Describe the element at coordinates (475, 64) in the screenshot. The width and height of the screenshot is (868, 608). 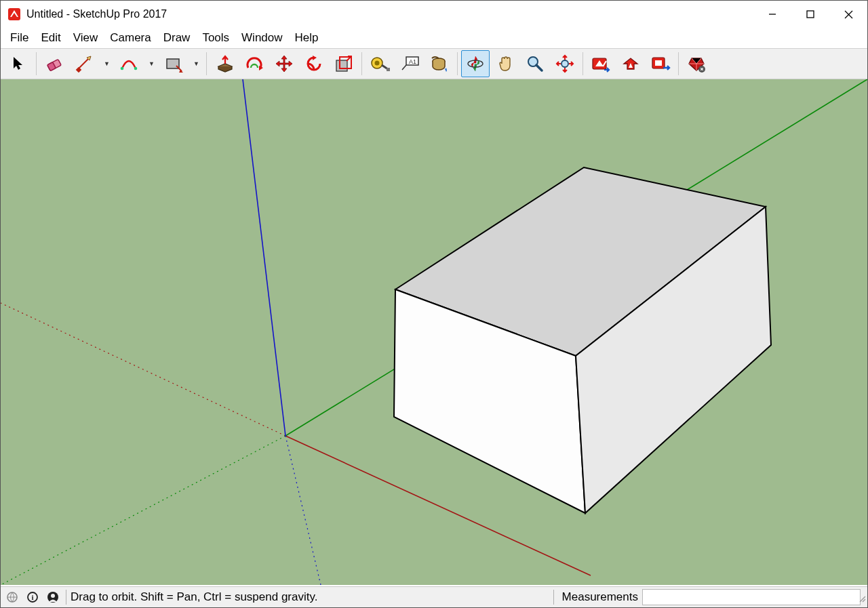
I see `tool-orbit` at that location.